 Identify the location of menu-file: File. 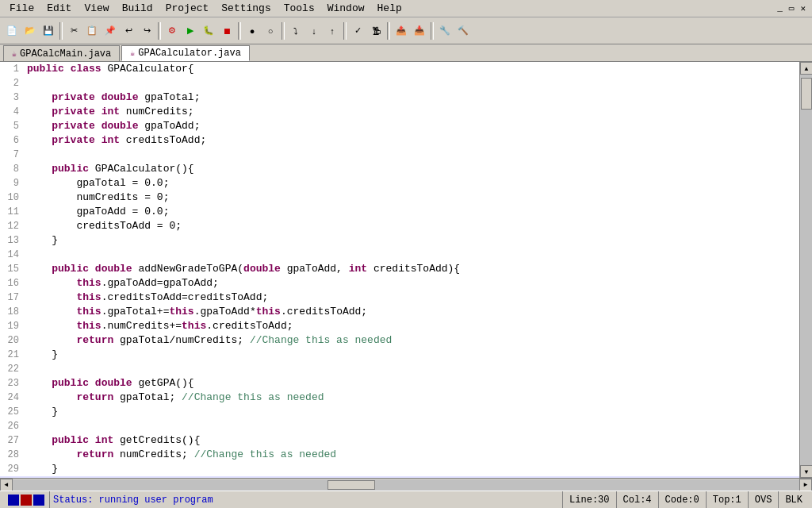
(22, 8).